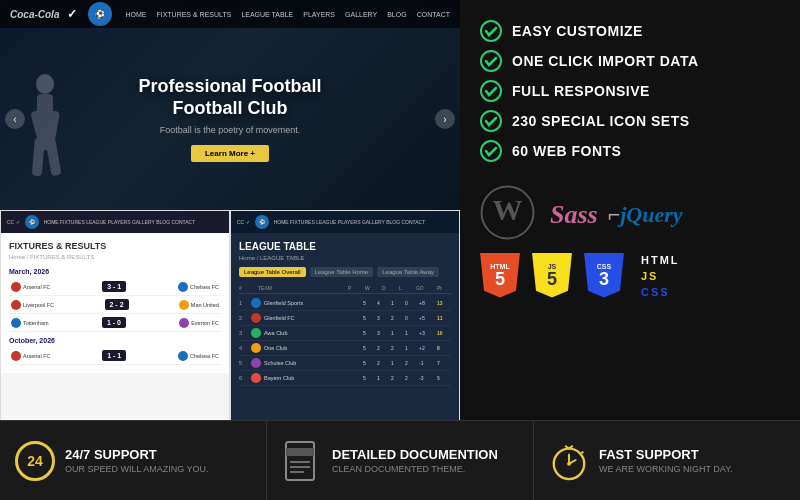 The image size is (800, 500). I want to click on league-row-2: 2 Glenfield FC 5 3 2 0 +5 11, so click(345, 318).